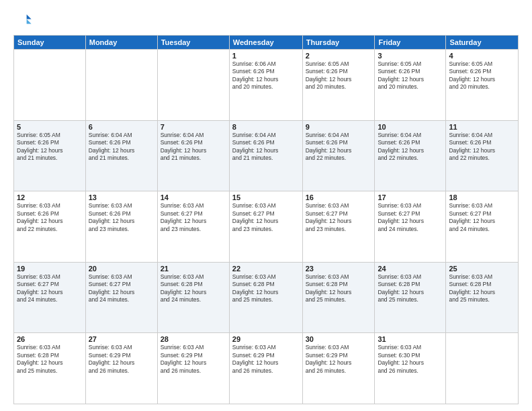 Image resolution: width=532 pixels, height=411 pixels. Describe the element at coordinates (266, 298) in the screenshot. I see `calendar-cell: 22Sunrise: 6:03 AM Sunset: 6:28 PM Dayli…` at that location.